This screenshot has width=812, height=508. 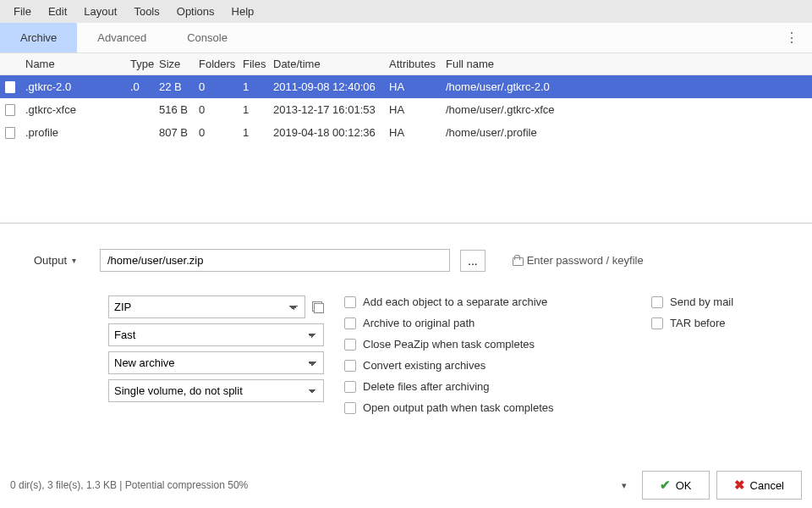 I want to click on browse-button: ..., so click(x=473, y=261).